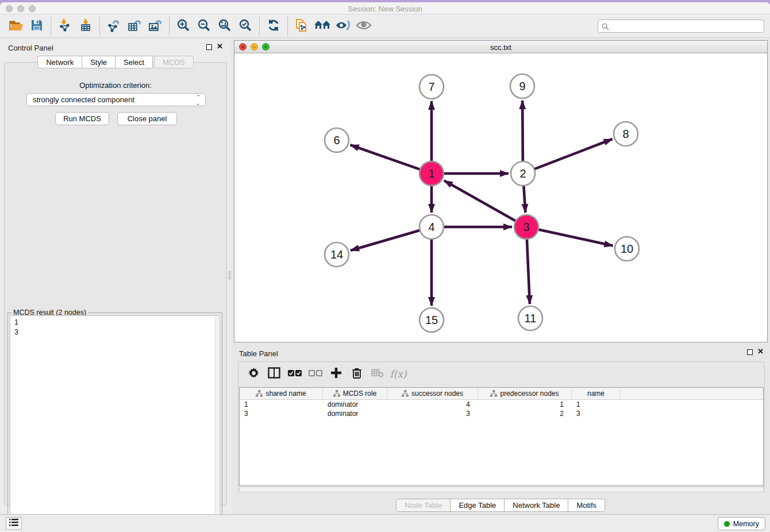 Image resolution: width=770 pixels, height=532 pixels. I want to click on close-panel-button: Close panel, so click(147, 118).